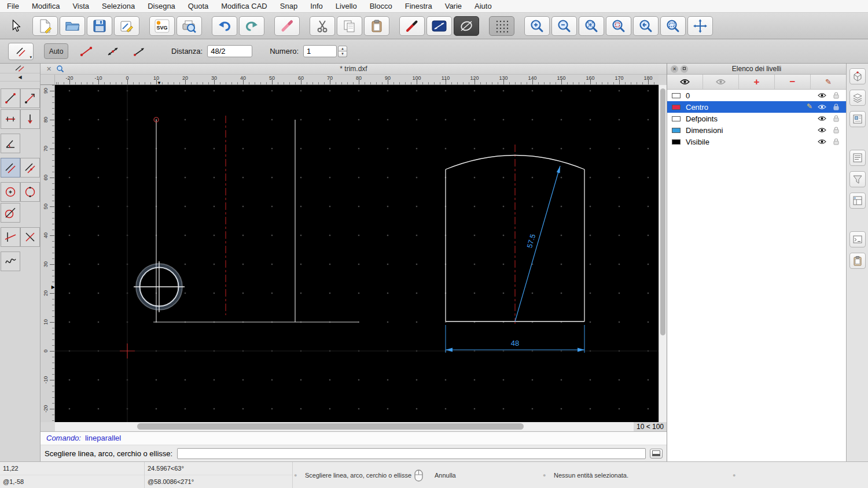  What do you see at coordinates (757, 95) in the screenshot?
I see `layer-row-0: 0` at bounding box center [757, 95].